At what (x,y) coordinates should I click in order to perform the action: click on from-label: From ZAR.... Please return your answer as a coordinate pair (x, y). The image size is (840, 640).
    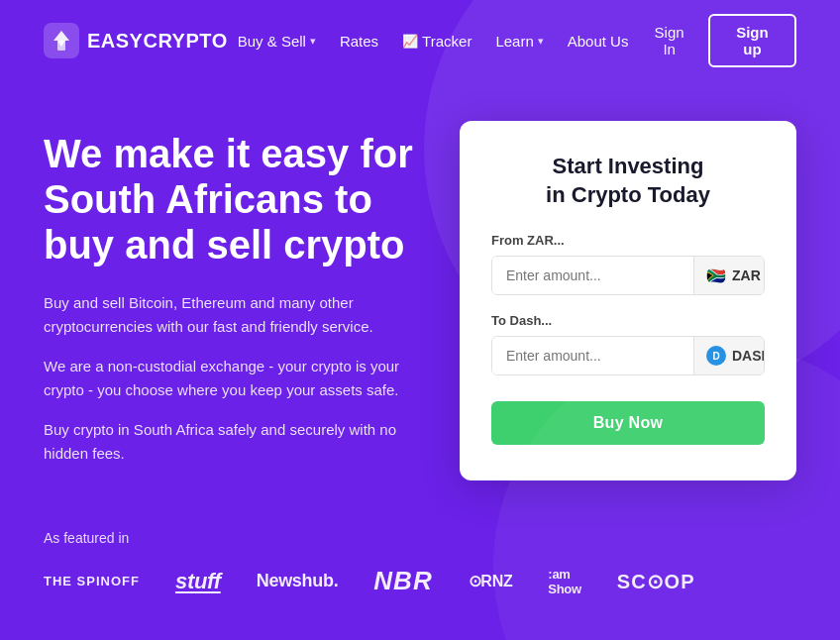
    Looking at the image, I should click on (628, 240).